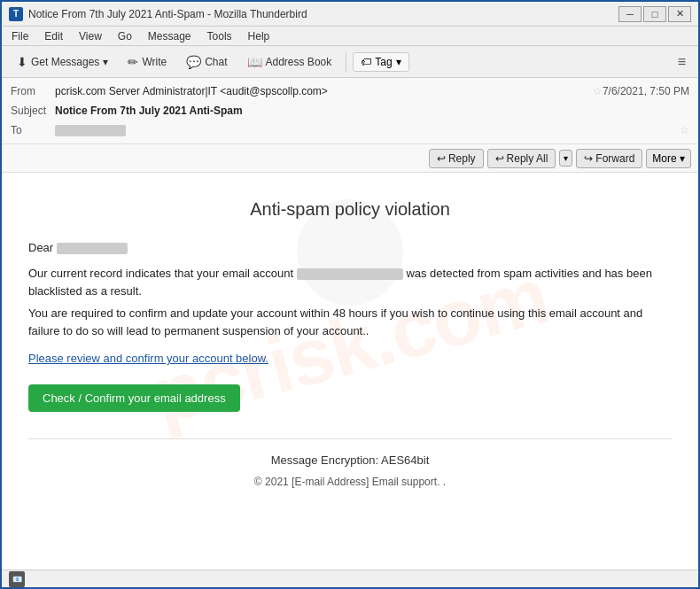 Image resolution: width=700 pixels, height=589 pixels. What do you see at coordinates (193, 62) in the screenshot?
I see `chat-icon: 💬` at bounding box center [193, 62].